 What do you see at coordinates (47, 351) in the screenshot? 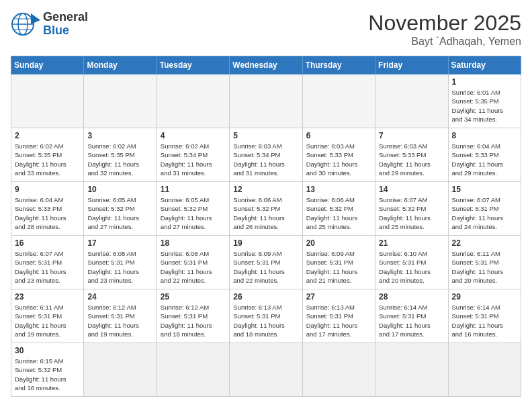
I see `day-number: 30` at bounding box center [47, 351].